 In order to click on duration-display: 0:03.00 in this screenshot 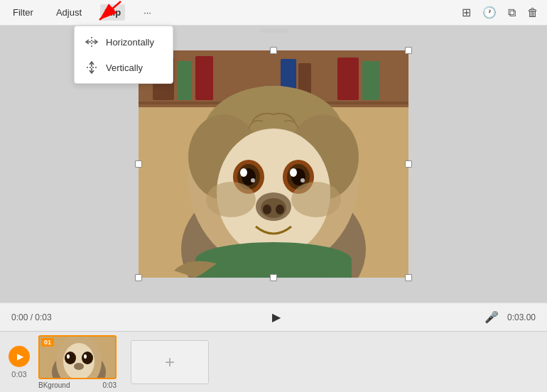, I will do `click(521, 317)`.